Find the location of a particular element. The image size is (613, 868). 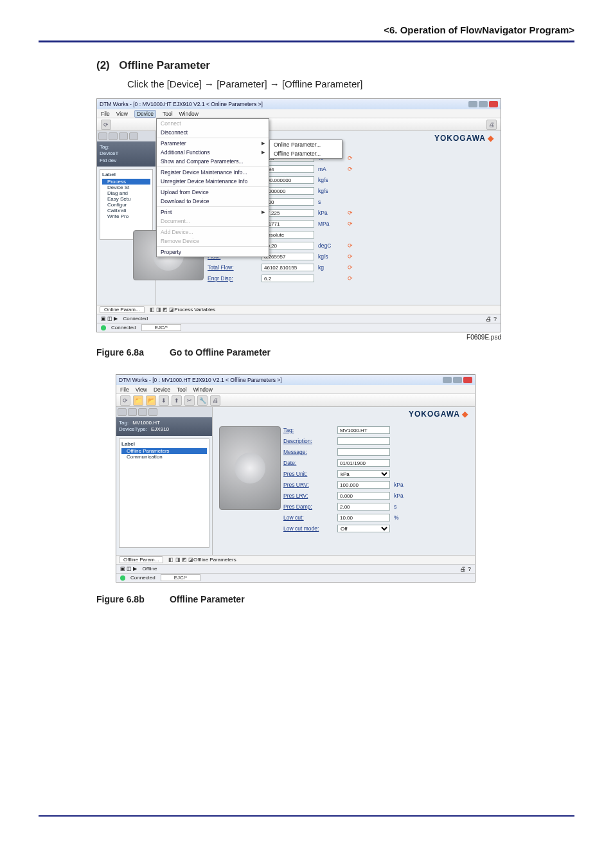

submenu-online-parameter: Online Parameter... is located at coordinates (306, 145).